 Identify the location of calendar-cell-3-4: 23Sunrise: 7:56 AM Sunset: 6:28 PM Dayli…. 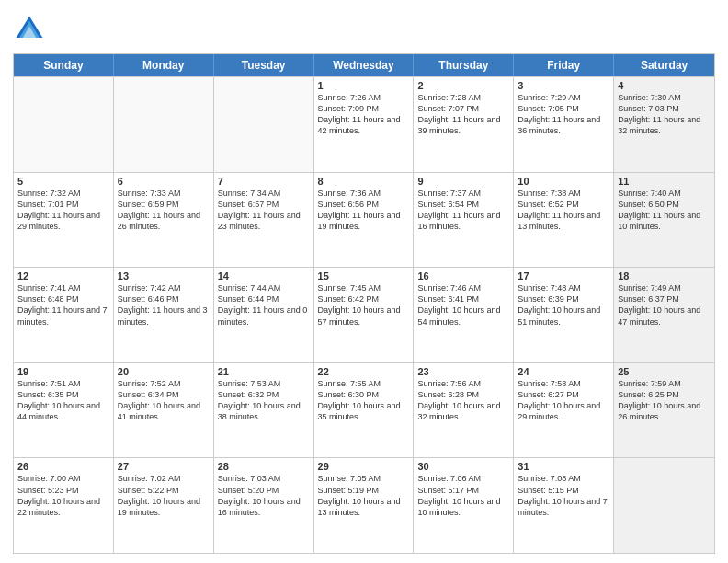
(463, 410).